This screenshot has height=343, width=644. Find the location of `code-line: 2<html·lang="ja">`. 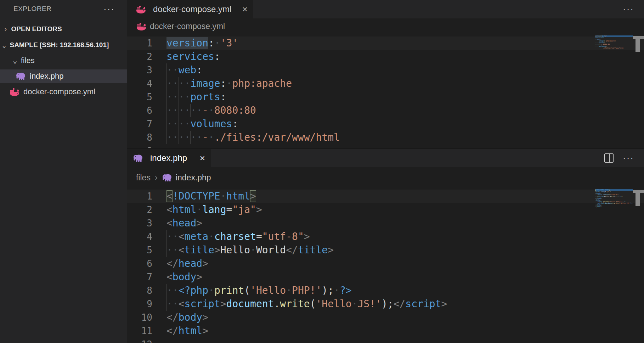

code-line: 2<html·lang="ja"> is located at coordinates (385, 210).